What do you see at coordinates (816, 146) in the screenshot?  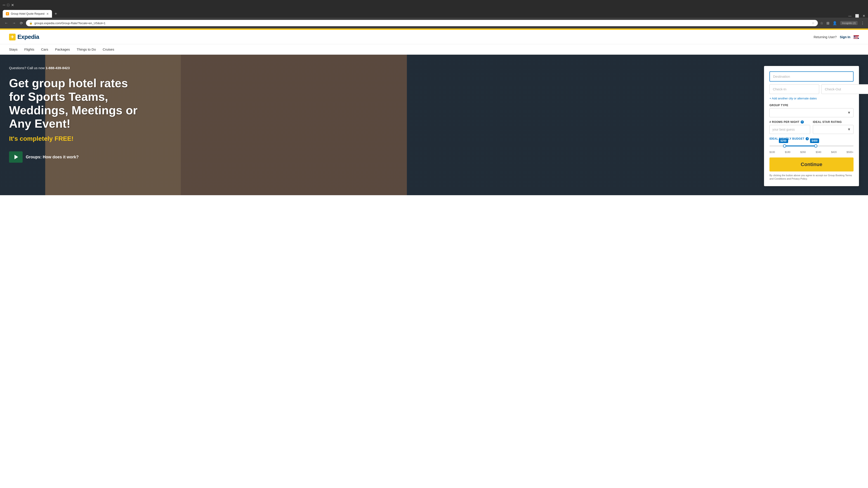 I see `slider-thumb-max: $400` at bounding box center [816, 146].